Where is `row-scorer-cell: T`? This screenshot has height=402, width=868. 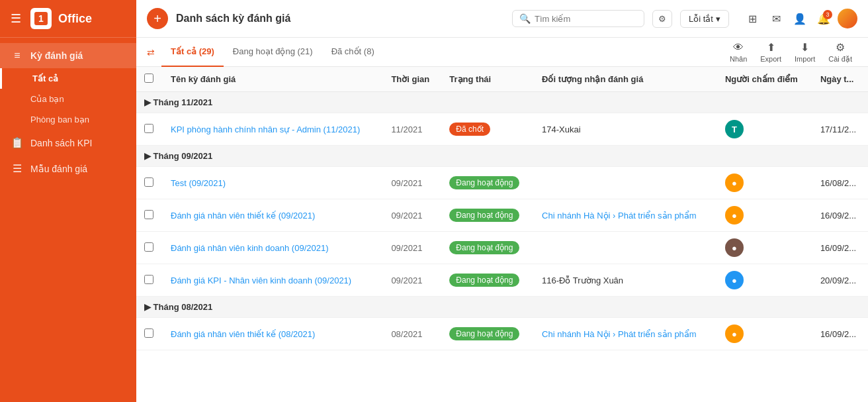 row-scorer-cell: T is located at coordinates (765, 130).